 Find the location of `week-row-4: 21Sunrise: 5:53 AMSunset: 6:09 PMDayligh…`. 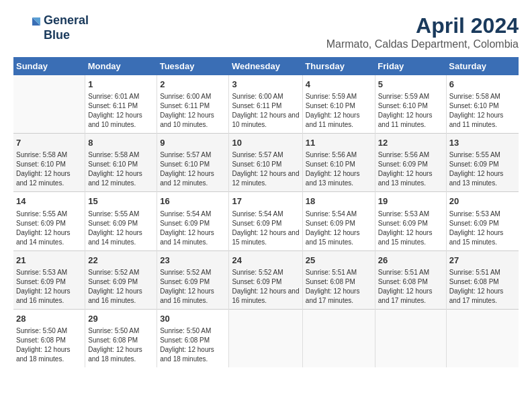

week-row-4: 21Sunrise: 5:53 AMSunset: 6:09 PMDayligh… is located at coordinates (266, 279).